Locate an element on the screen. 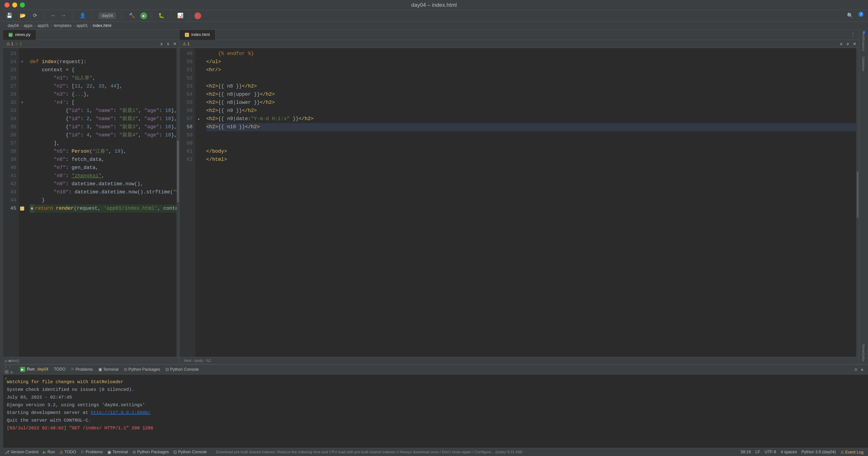 The height and width of the screenshot is (456, 868). maximize-button is located at coordinates (22, 5).